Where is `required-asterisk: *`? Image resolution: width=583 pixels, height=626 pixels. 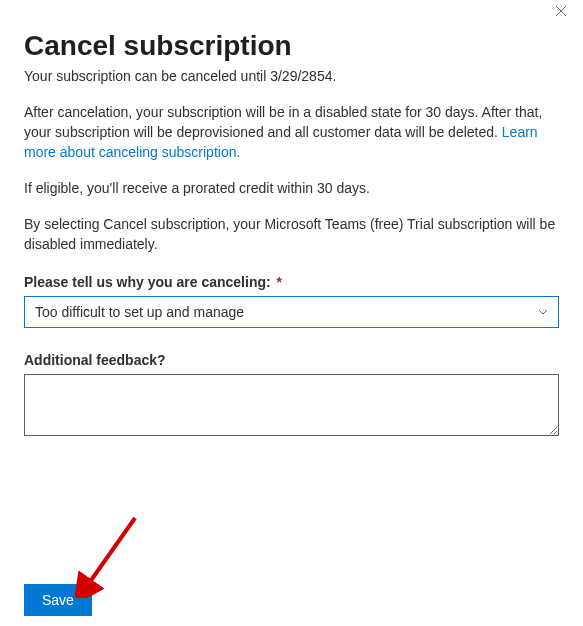 required-asterisk: * is located at coordinates (280, 282).